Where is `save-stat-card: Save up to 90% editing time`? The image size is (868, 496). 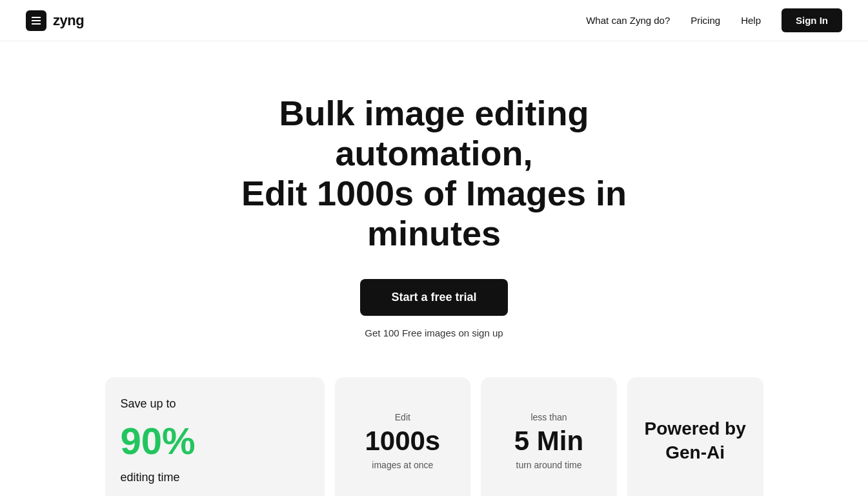 save-stat-card: Save up to 90% editing time is located at coordinates (215, 437).